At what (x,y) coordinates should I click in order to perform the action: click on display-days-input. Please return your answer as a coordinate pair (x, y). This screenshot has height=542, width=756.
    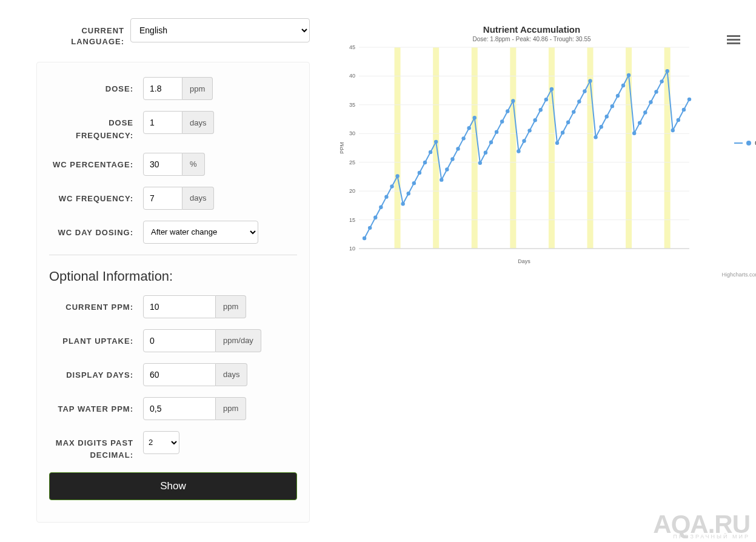
    Looking at the image, I should click on (179, 375).